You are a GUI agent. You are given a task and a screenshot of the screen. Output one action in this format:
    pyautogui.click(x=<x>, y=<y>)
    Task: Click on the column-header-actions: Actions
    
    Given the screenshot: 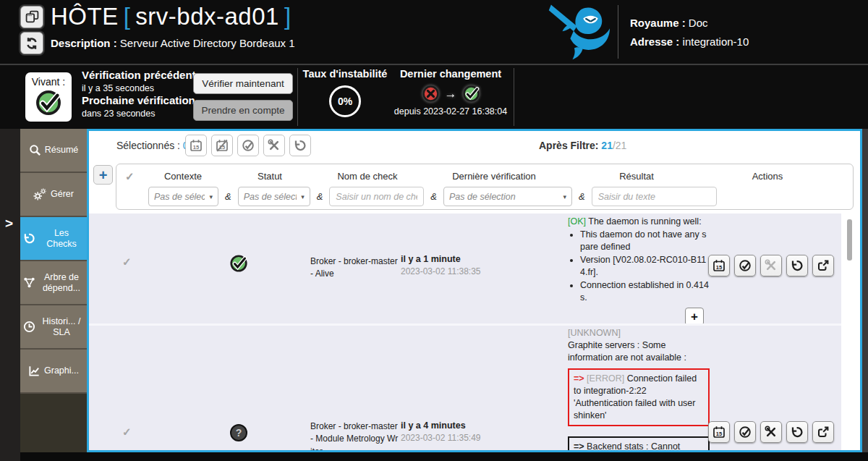 What is the action you would take?
    pyautogui.click(x=768, y=177)
    